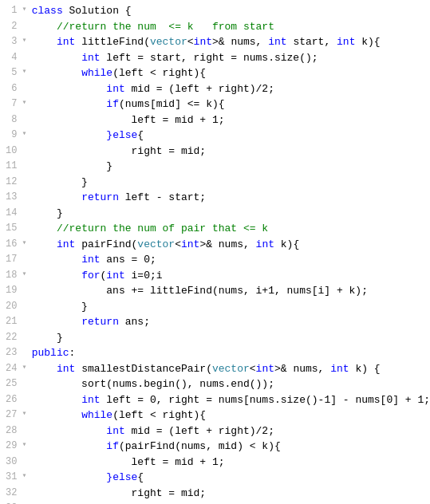 This screenshot has width=430, height=504. Describe the element at coordinates (73, 352) in the screenshot. I see `code-token: :` at that location.